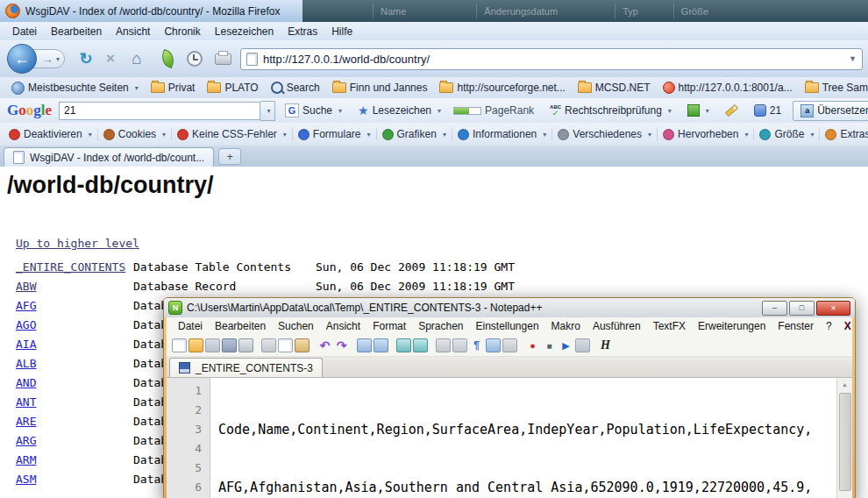  Describe the element at coordinates (135, 134) in the screenshot. I see `webdev-cookies: Cookies▾` at that location.